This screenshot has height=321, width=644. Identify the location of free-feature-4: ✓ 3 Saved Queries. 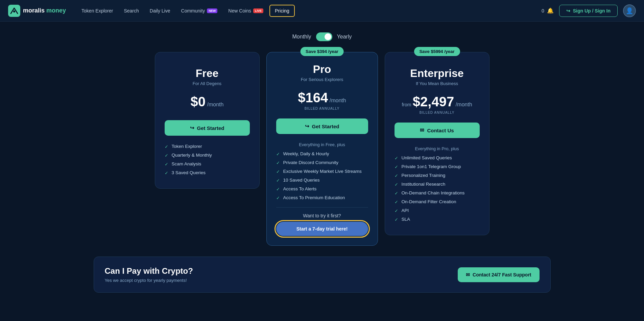
(207, 173).